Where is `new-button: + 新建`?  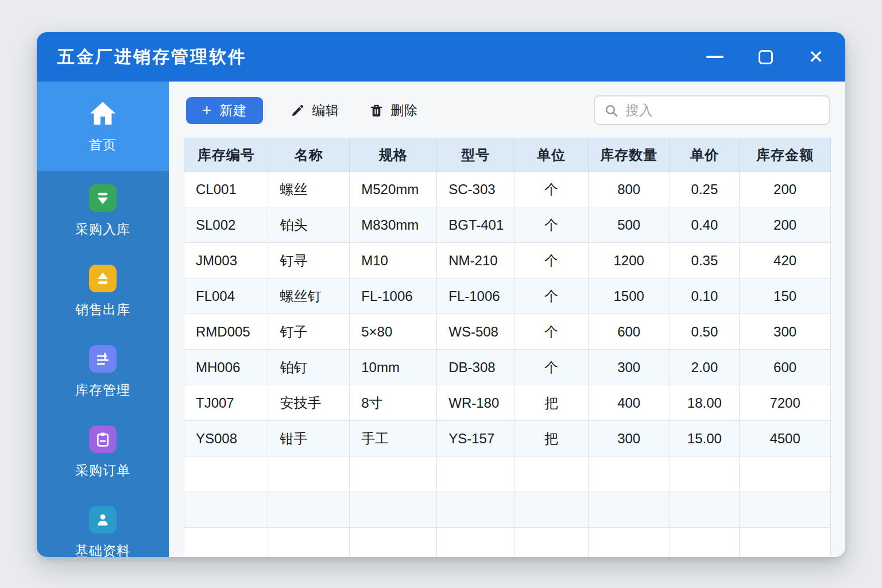
new-button: + 新建 is located at coordinates (225, 110).